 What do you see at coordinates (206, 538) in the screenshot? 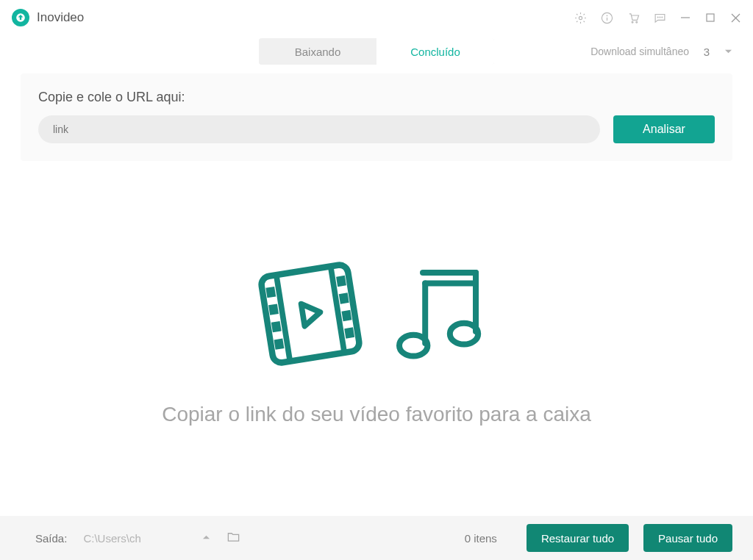
I see `output-path-chevron-up-icon` at bounding box center [206, 538].